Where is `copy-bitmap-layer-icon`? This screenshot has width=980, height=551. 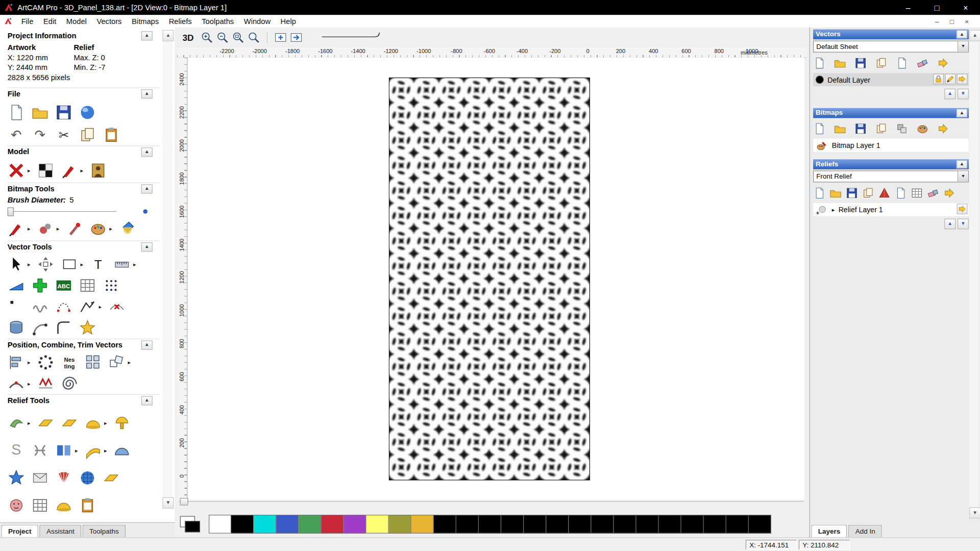
copy-bitmap-layer-icon is located at coordinates (881, 129).